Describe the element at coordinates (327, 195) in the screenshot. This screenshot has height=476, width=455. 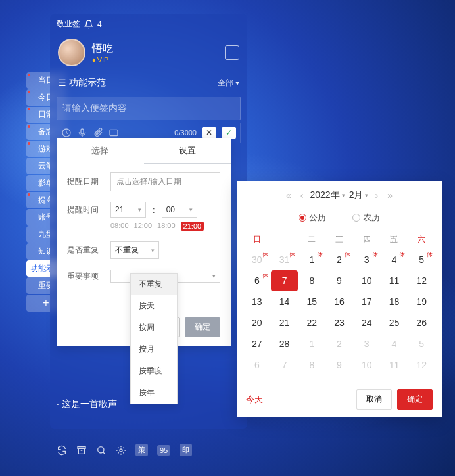
I see `year-select: 2022年` at that location.